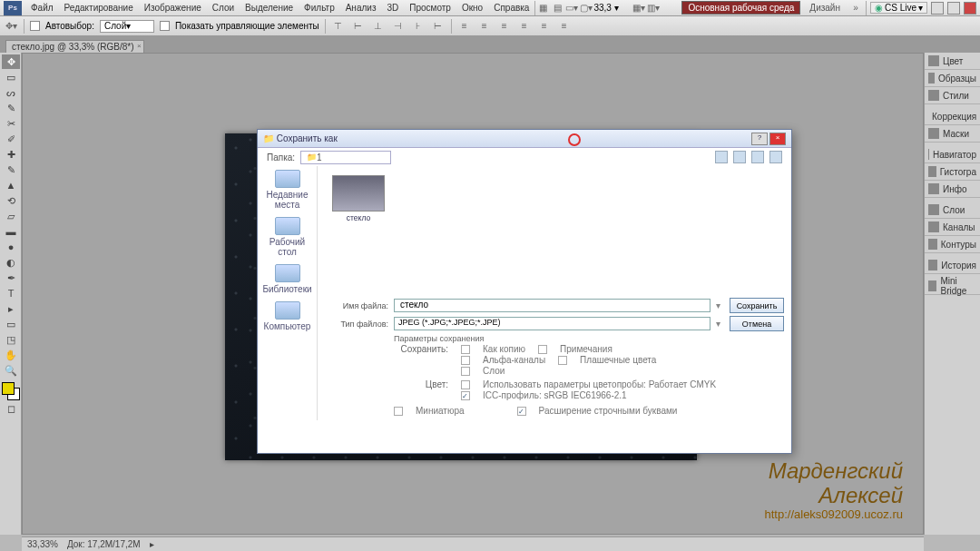 This screenshot has width=980, height=551. I want to click on quickmask-tool: ◻, so click(11, 408).